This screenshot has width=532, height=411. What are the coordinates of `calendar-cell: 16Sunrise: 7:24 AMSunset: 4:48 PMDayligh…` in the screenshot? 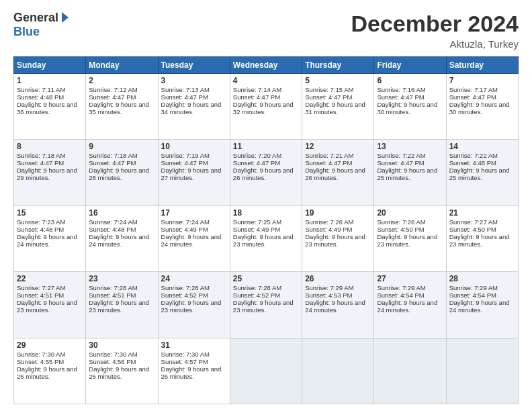 It's located at (122, 238).